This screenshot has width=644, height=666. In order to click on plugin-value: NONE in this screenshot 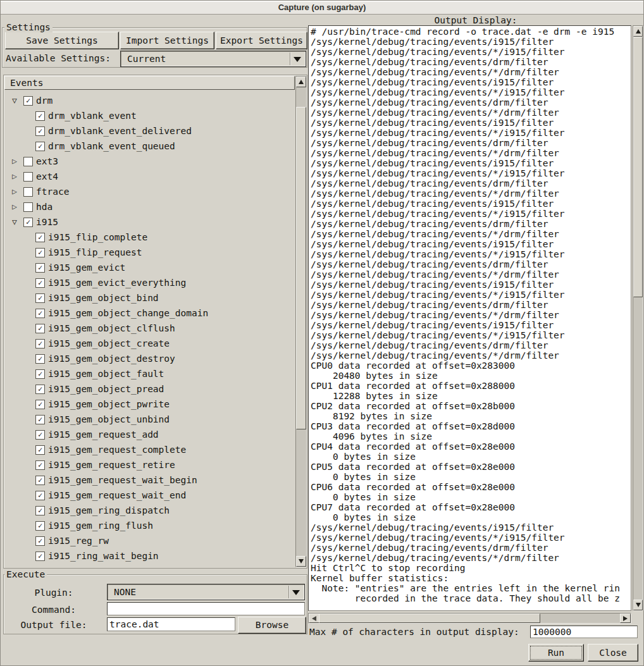, I will do `click(125, 592)`.